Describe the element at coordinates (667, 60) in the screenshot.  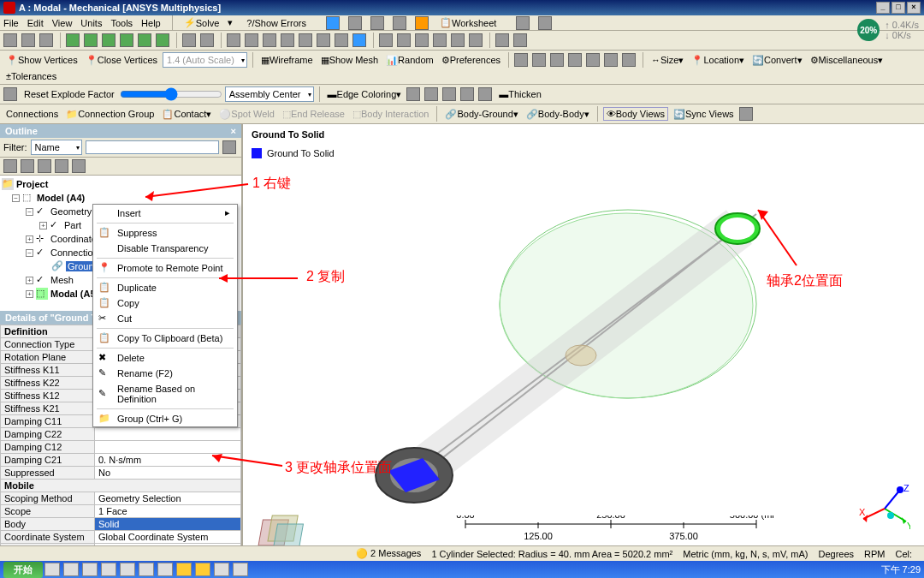
I see `size-button: ↔Size ▾` at that location.